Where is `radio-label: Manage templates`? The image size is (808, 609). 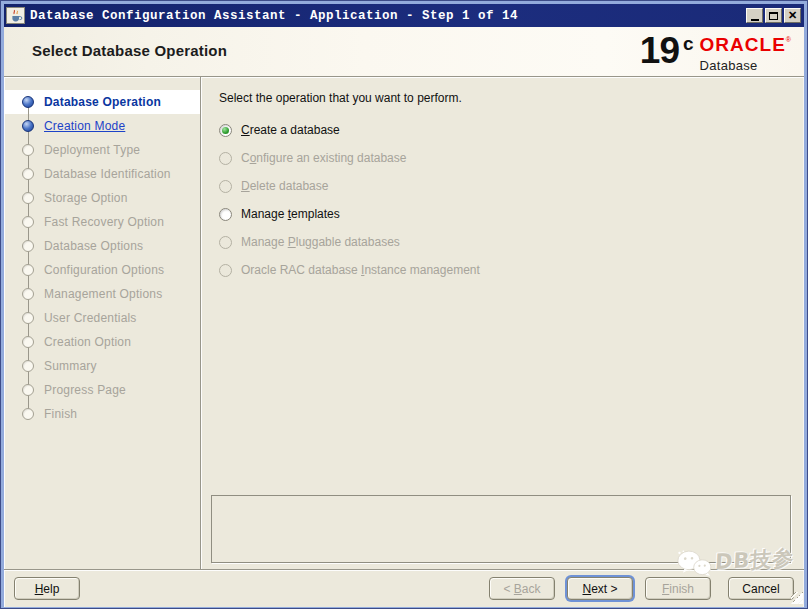
radio-label: Manage templates is located at coordinates (290, 214).